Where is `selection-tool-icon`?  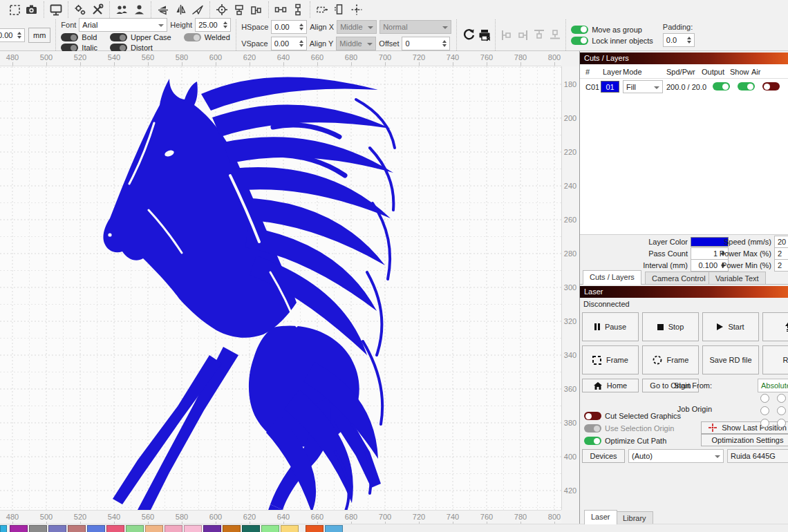 selection-tool-icon is located at coordinates (15, 10).